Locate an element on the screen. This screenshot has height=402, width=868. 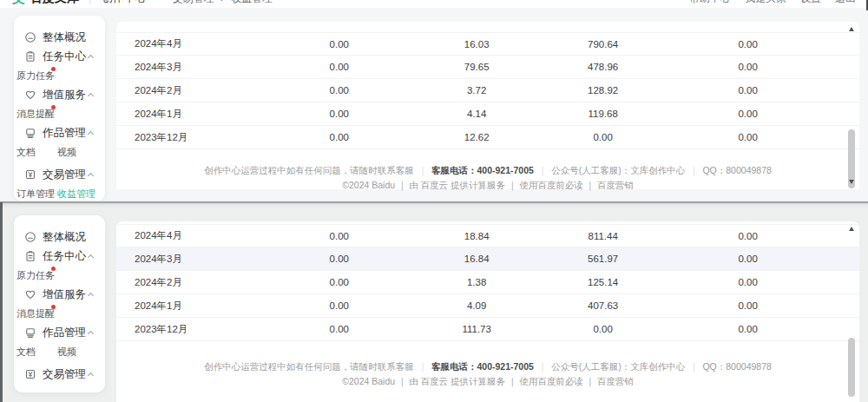
footer-qq: QQ：800049878 is located at coordinates (736, 170).